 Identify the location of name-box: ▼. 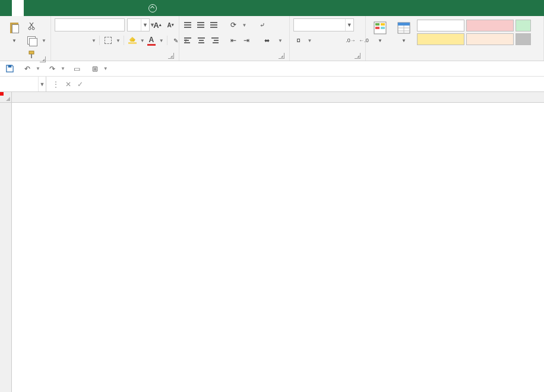
(23, 84).